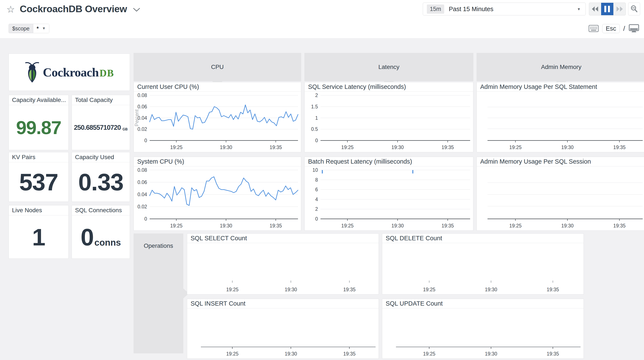 The width and height of the screenshot is (644, 360). Describe the element at coordinates (158, 293) in the screenshot. I see `group-header-operations: Operations` at that location.